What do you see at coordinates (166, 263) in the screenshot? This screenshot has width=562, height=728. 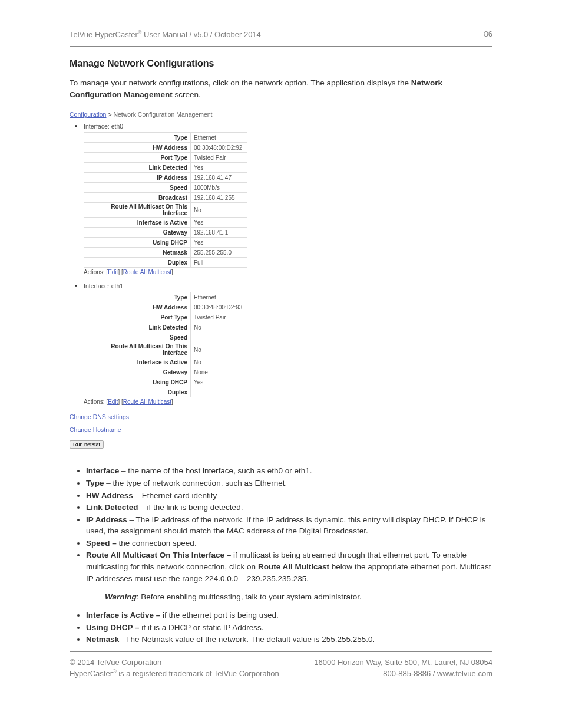 I see `table-row: DuplexFull` at bounding box center [166, 263].